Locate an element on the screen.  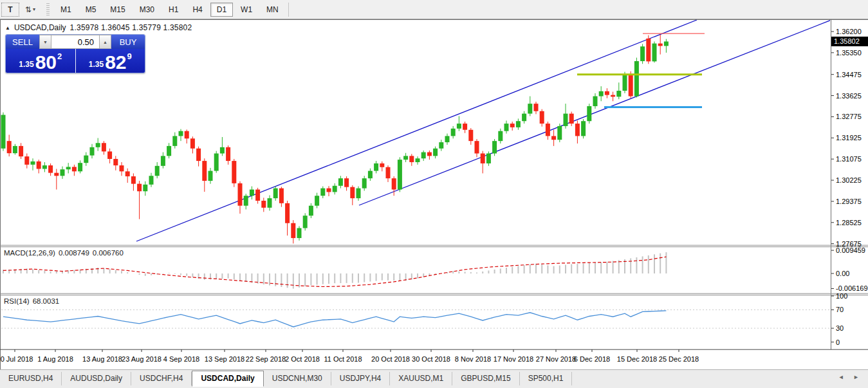
svg-text: 1.35350 is located at coordinates (849, 53).